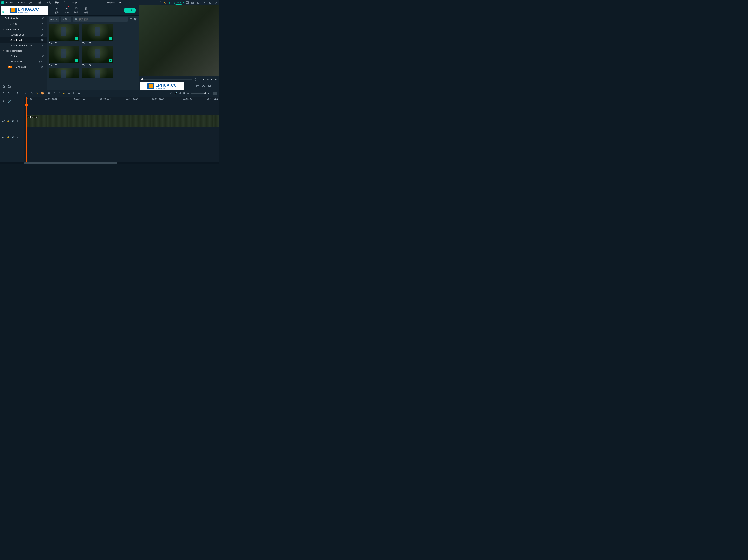 This screenshot has height=560, width=748. What do you see at coordinates (192, 86) in the screenshot?
I see `screen-icon` at bounding box center [192, 86].